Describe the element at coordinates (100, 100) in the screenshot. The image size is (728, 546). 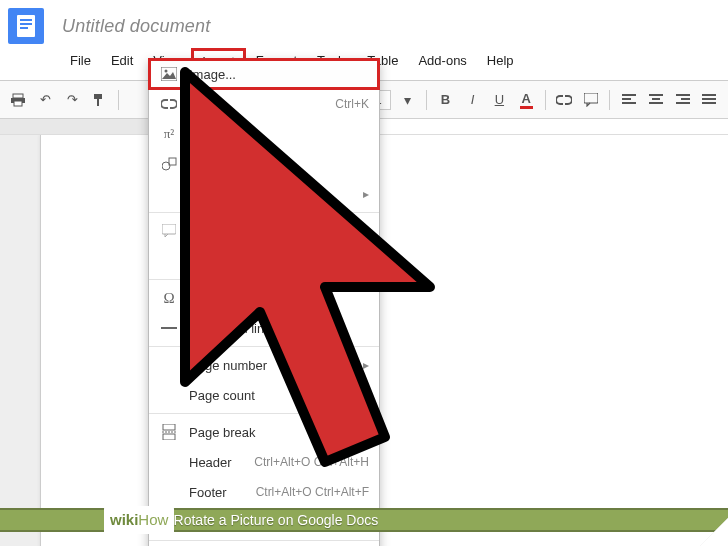
I see `paint-format-button` at that location.